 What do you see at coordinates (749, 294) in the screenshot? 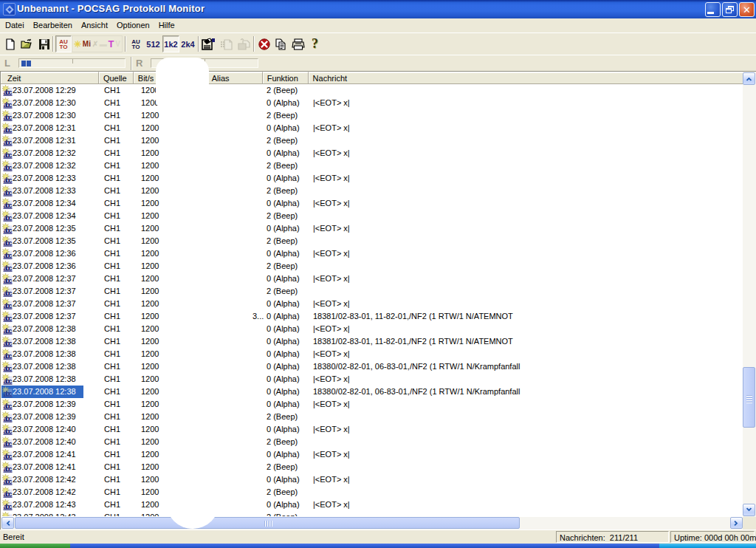
I see `vertical-scrollbar` at bounding box center [749, 294].